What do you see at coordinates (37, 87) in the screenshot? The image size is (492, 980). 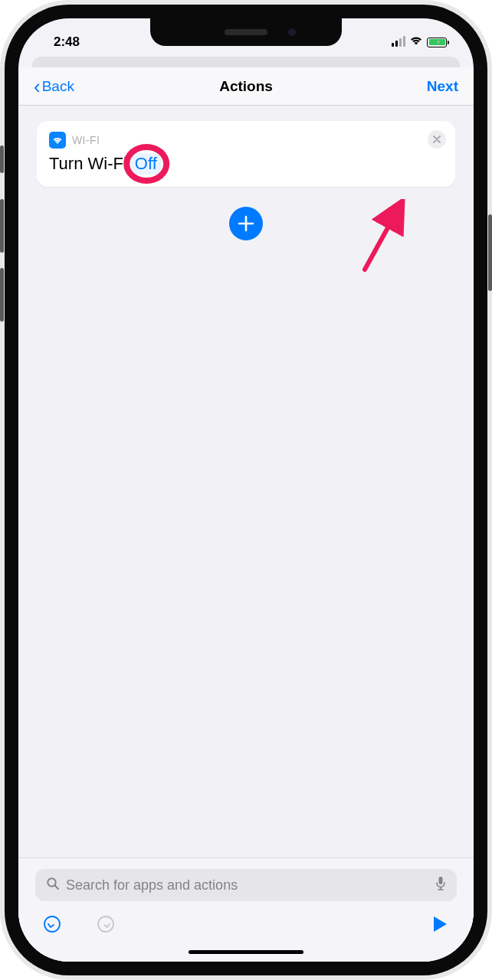 I see `chevron-left-icon: ‹` at bounding box center [37, 87].